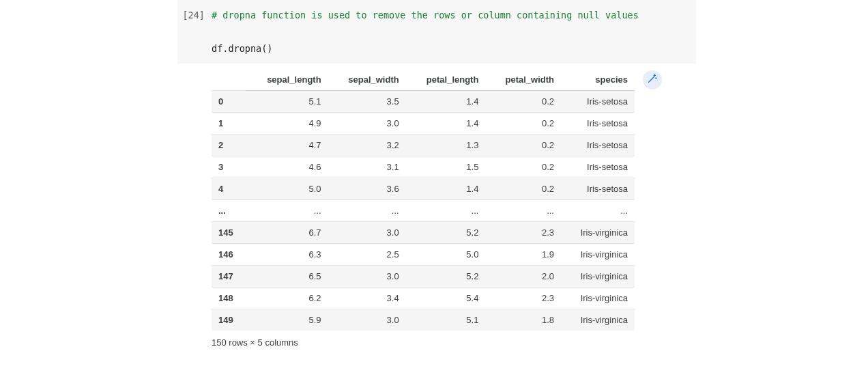 This screenshot has height=377, width=868. Describe the element at coordinates (367, 188) in the screenshot. I see `table-cell: 3.6` at that location.